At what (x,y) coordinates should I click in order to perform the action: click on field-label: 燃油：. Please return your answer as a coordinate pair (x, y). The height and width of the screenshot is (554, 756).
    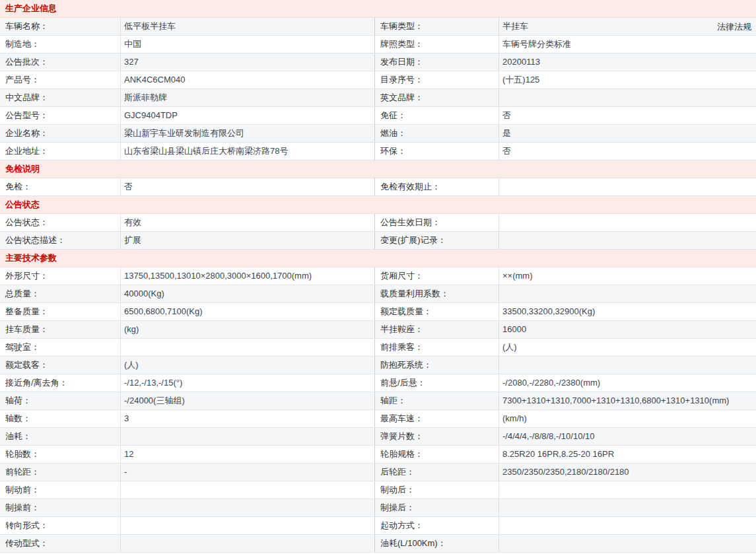
    Looking at the image, I should click on (437, 133).